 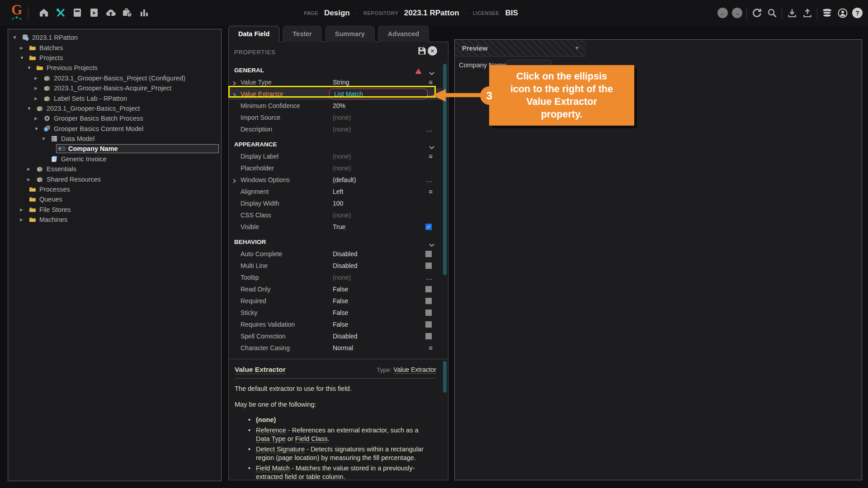 What do you see at coordinates (415, 370) in the screenshot?
I see `help-type-link: Value Extractor` at bounding box center [415, 370].